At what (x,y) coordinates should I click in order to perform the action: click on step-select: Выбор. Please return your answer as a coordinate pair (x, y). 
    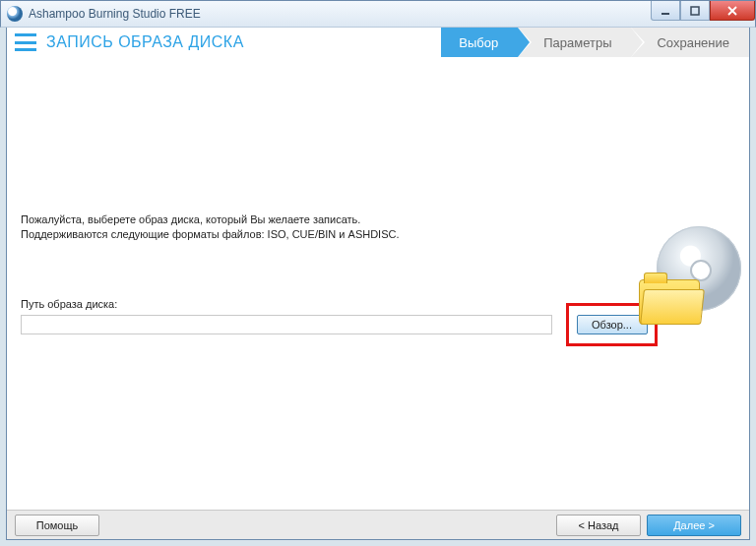
    Looking at the image, I should click on (479, 42).